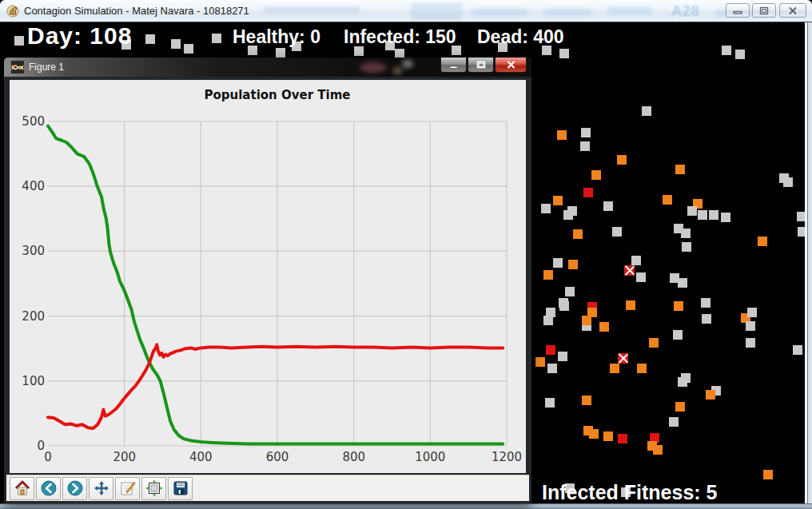 The height and width of the screenshot is (509, 812). What do you see at coordinates (22, 489) in the screenshot?
I see `home-button` at bounding box center [22, 489].